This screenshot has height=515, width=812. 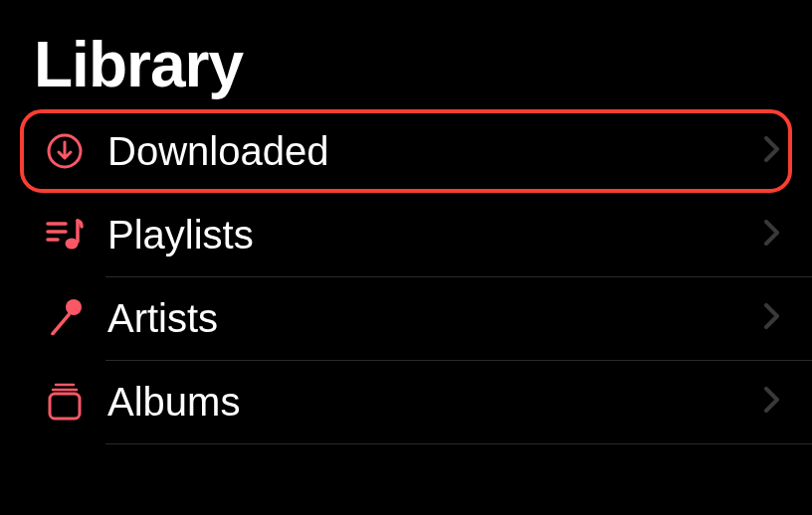 What do you see at coordinates (436, 151) in the screenshot?
I see `list-item-label: Downloaded` at bounding box center [436, 151].